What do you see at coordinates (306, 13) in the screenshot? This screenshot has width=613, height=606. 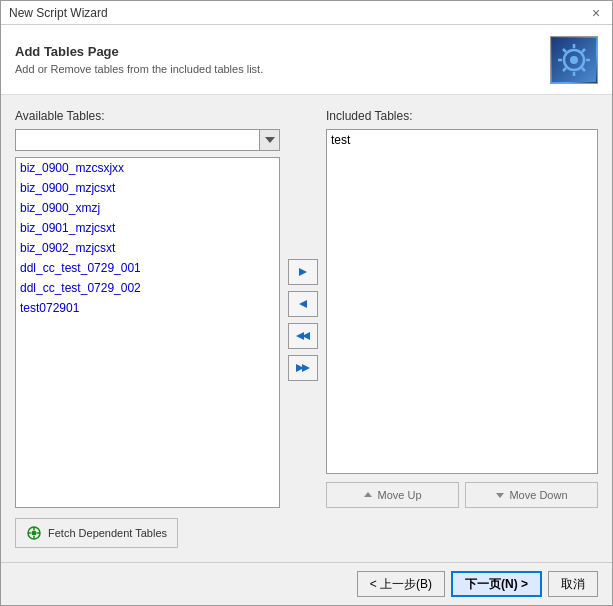 I see `title-bar: New Script Wizard ×` at bounding box center [306, 13].